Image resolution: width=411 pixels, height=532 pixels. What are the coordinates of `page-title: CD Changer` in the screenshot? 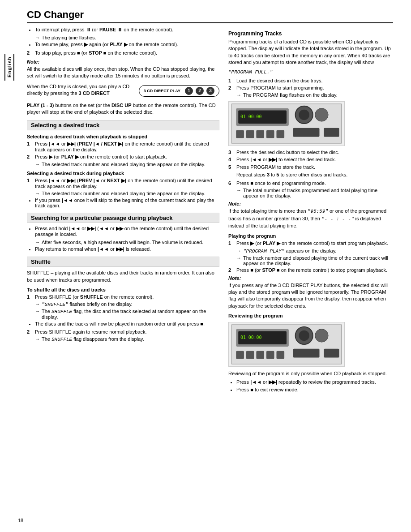 It's located at (210, 16).